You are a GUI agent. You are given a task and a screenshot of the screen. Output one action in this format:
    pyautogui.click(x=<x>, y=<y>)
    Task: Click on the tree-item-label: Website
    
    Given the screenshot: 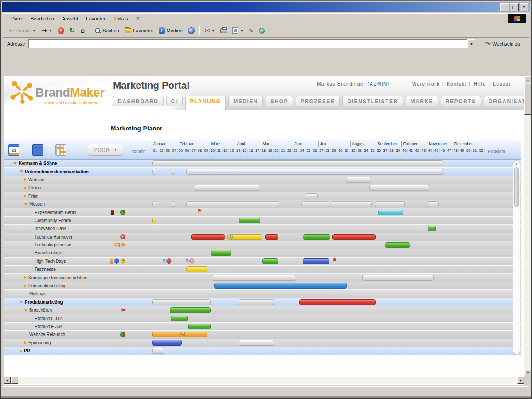 What is the action you would take?
    pyautogui.click(x=36, y=180)
    